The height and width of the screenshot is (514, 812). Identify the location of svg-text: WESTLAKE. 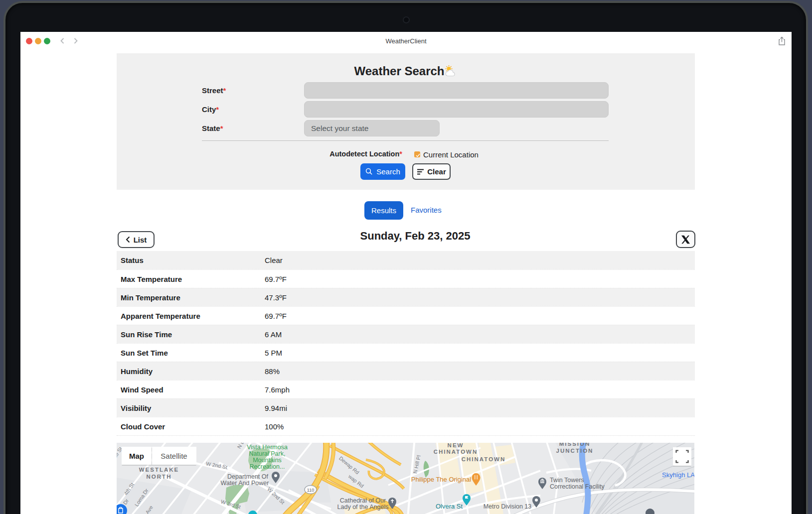
(160, 470).